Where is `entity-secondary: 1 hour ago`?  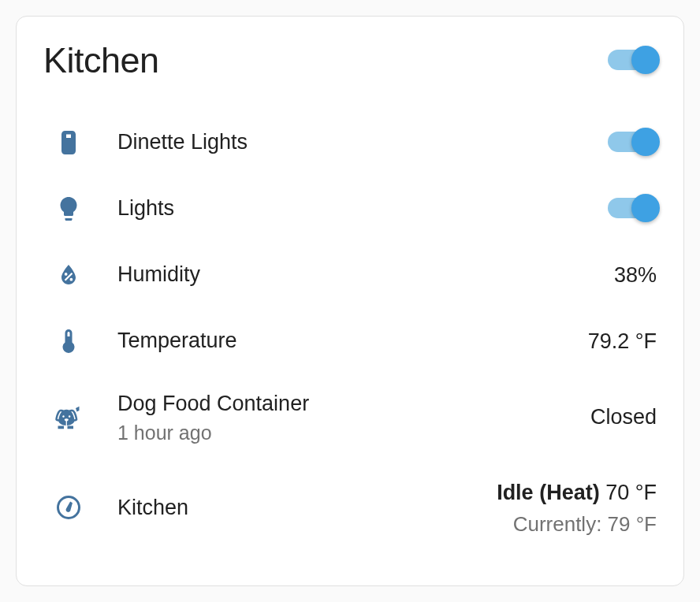
entity-secondary: 1 hour ago is located at coordinates (354, 433).